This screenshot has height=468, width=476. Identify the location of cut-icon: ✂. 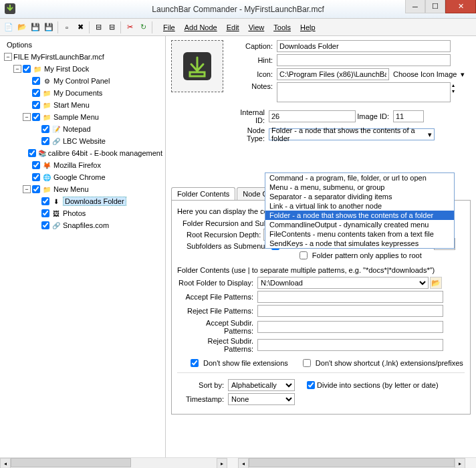
(130, 27).